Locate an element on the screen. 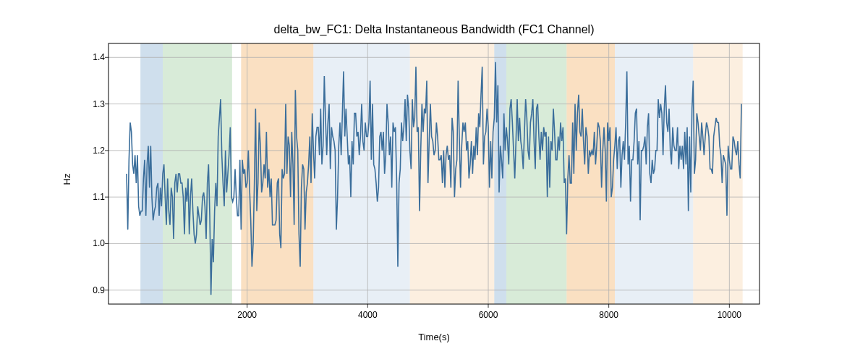  x-tick-label: 4000 is located at coordinates (367, 315).